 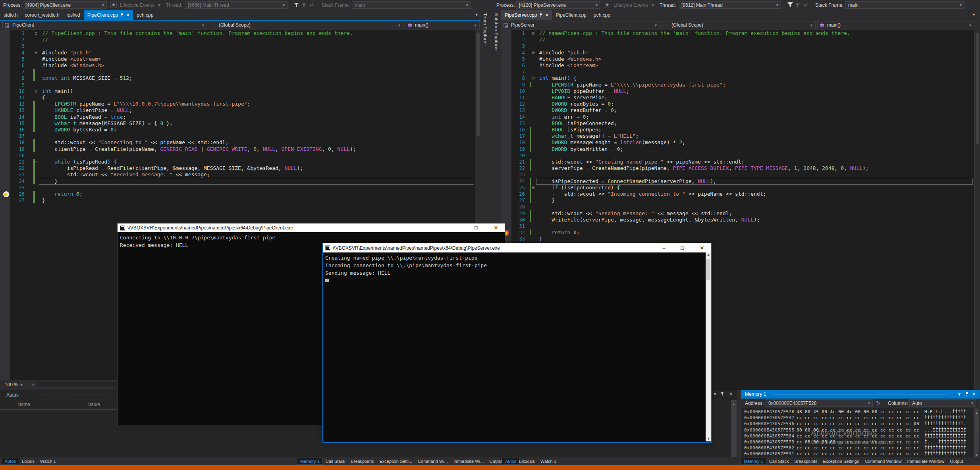 What do you see at coordinates (704, 168) in the screenshot?
I see `code-line-22: serverPipe = CreateNamedPipe(pipeName, P…` at bounding box center [704, 168].